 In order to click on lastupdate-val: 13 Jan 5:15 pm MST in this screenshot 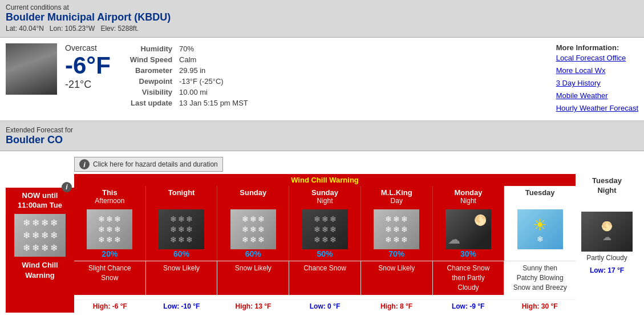, I will do `click(212, 103)`.